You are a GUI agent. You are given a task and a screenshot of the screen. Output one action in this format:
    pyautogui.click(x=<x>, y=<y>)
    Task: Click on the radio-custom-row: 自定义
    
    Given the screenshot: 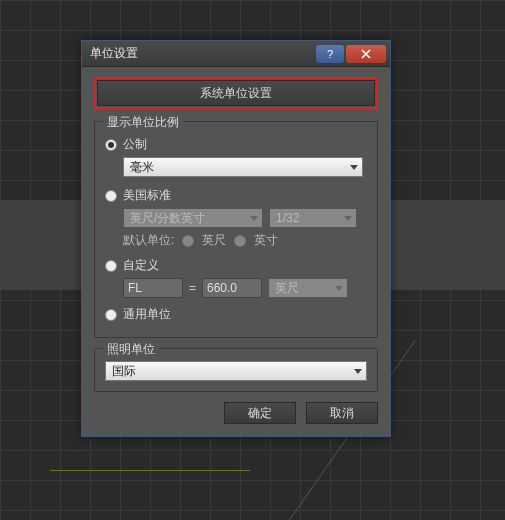 What is the action you would take?
    pyautogui.click(x=236, y=266)
    